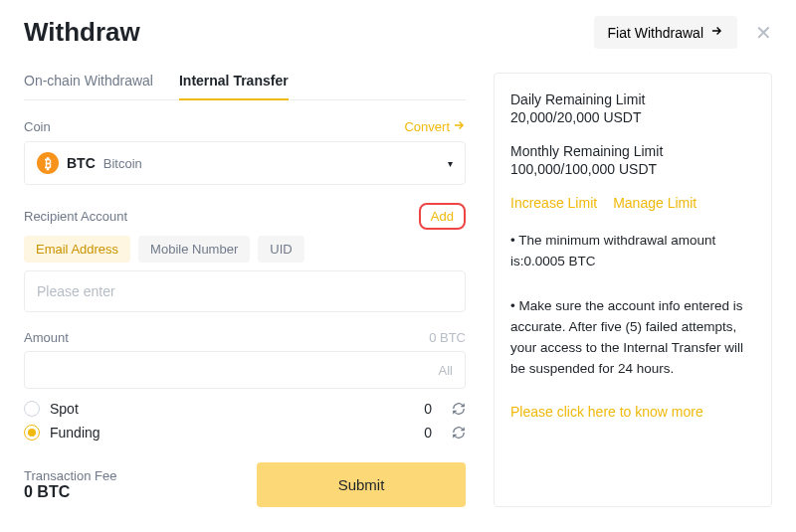  Describe the element at coordinates (232, 433) in the screenshot. I see `wallet-name-funding: Funding` at that location.